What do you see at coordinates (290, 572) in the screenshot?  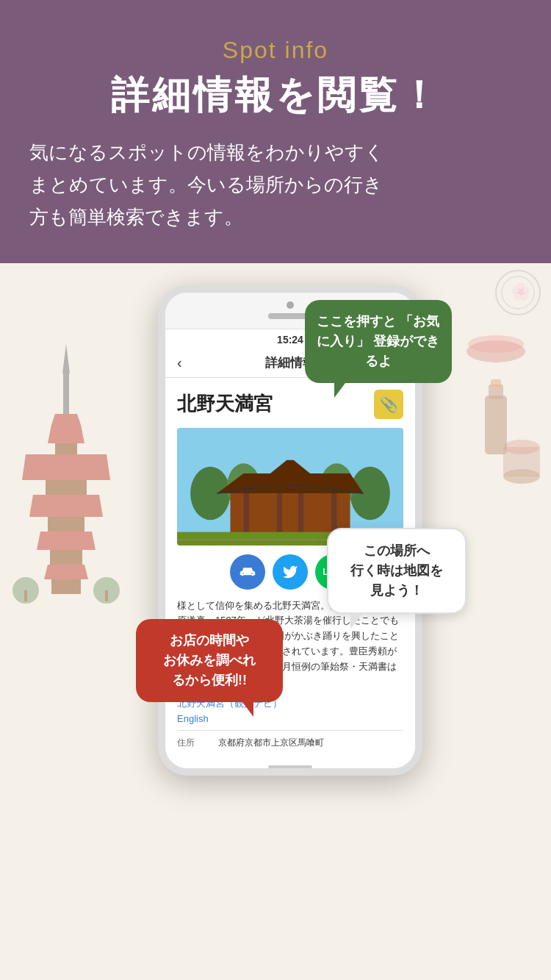 I see `share-twitter-button` at bounding box center [290, 572].